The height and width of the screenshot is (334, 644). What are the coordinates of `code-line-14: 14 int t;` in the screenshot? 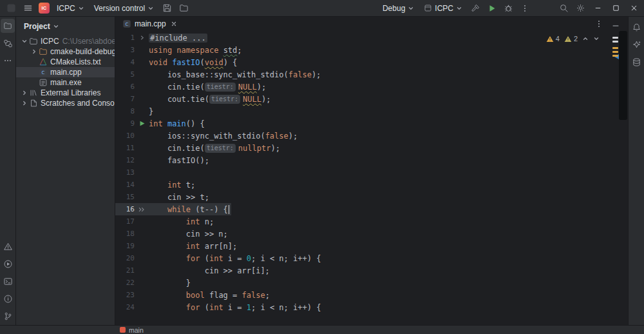 It's located at (363, 184).